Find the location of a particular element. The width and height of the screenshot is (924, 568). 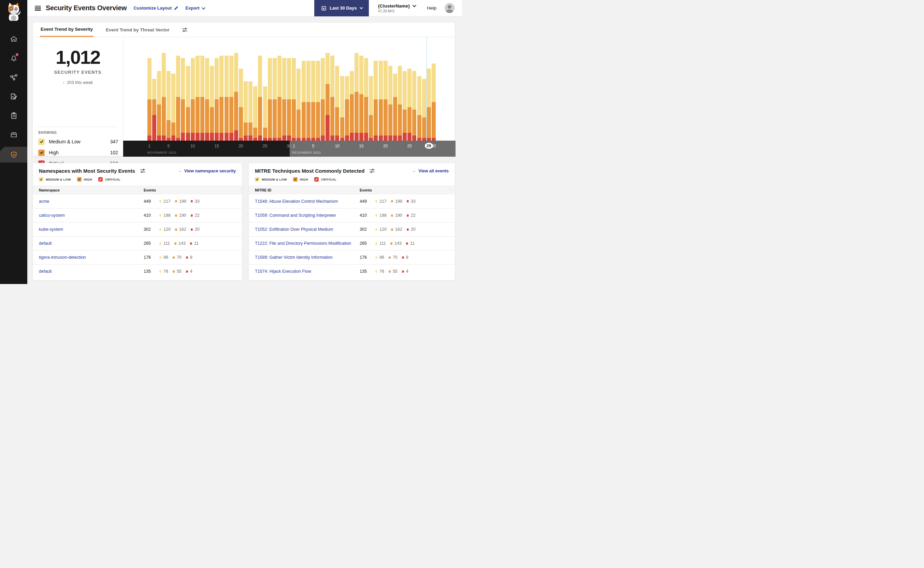

calico-cat-logo is located at coordinates (14, 11).